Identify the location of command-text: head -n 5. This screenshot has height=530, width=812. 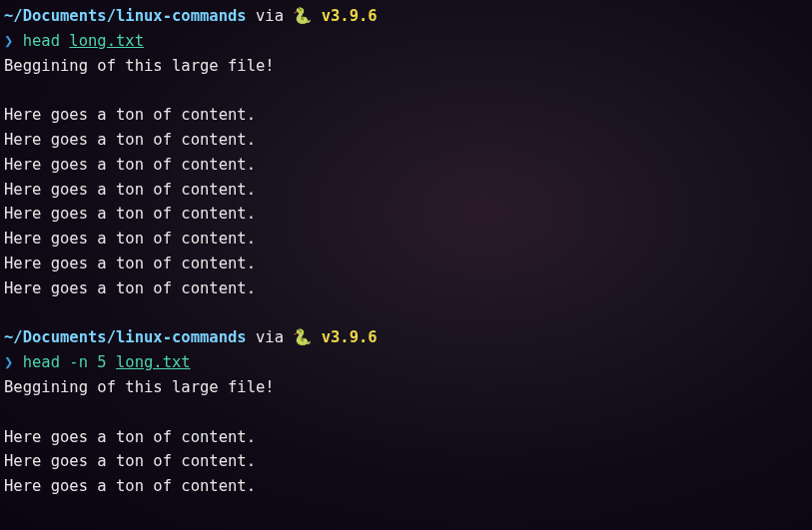
(64, 362).